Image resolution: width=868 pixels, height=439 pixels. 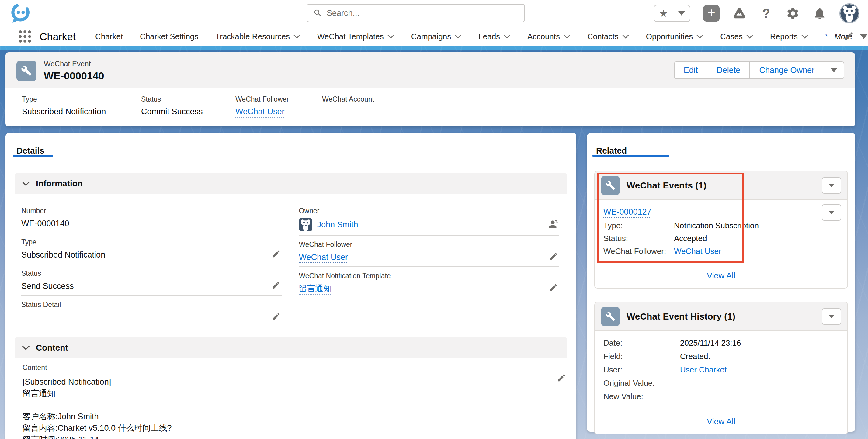 I want to click on tab-wechat-templates: WeChat Templates, so click(x=356, y=37).